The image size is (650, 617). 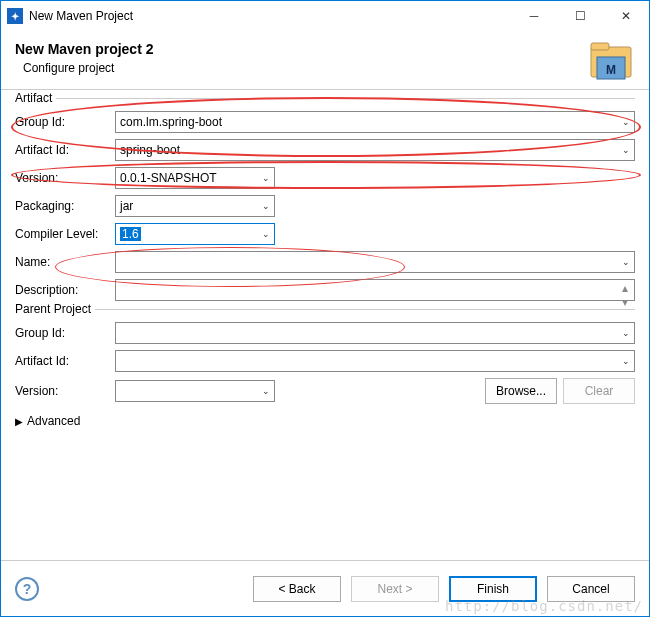 I want to click on parent-artifact-id-label: Artifact Id:, so click(x=62, y=361).